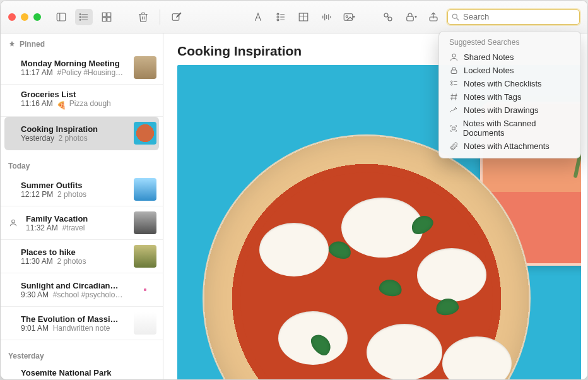 The width and height of the screenshot is (588, 380). I want to click on close-window-button, so click(12, 17).